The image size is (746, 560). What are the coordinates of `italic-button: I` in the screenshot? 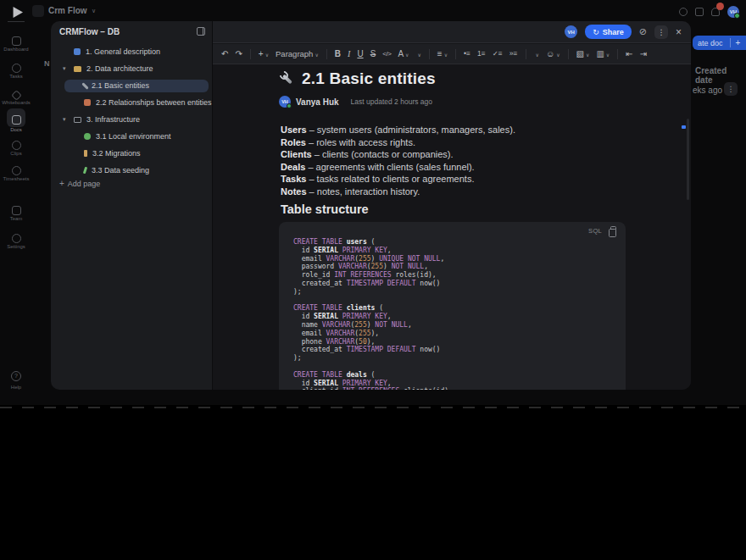 It's located at (349, 54).